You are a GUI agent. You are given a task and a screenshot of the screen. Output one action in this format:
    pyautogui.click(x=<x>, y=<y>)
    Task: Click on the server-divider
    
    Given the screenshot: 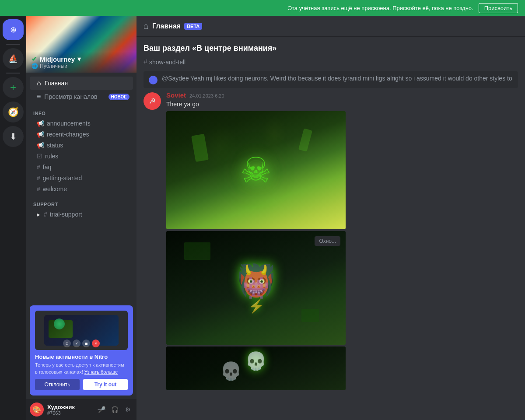 What is the action you would take?
    pyautogui.click(x=13, y=44)
    